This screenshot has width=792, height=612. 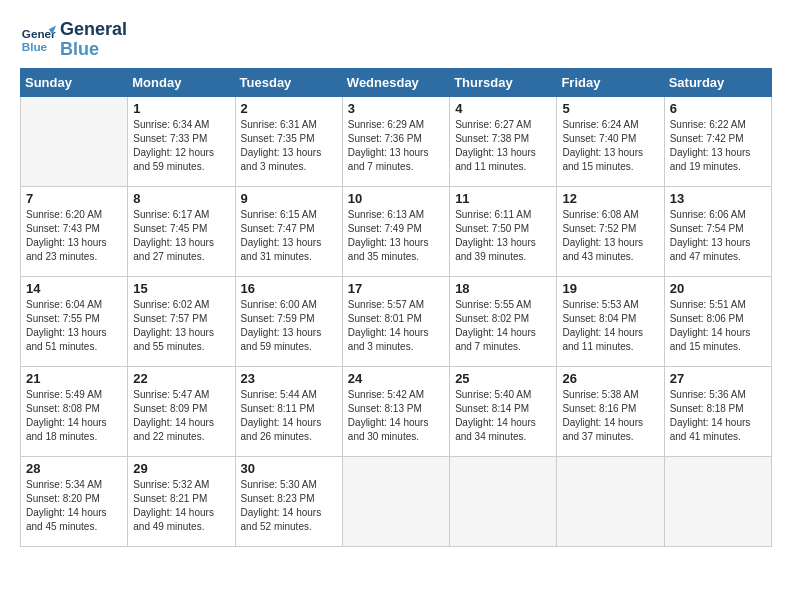 I want to click on day-header-tuesday: Tuesday, so click(x=288, y=82).